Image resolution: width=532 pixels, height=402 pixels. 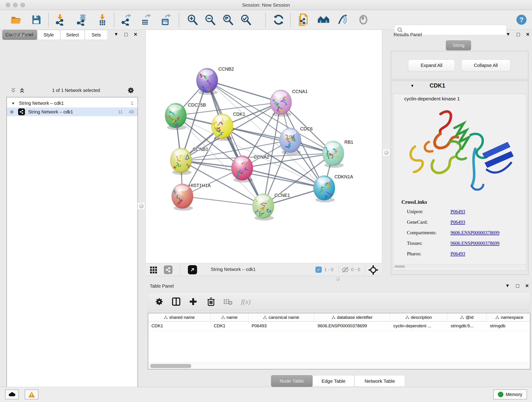 What do you see at coordinates (165, 20) in the screenshot?
I see `export-image-button` at bounding box center [165, 20].